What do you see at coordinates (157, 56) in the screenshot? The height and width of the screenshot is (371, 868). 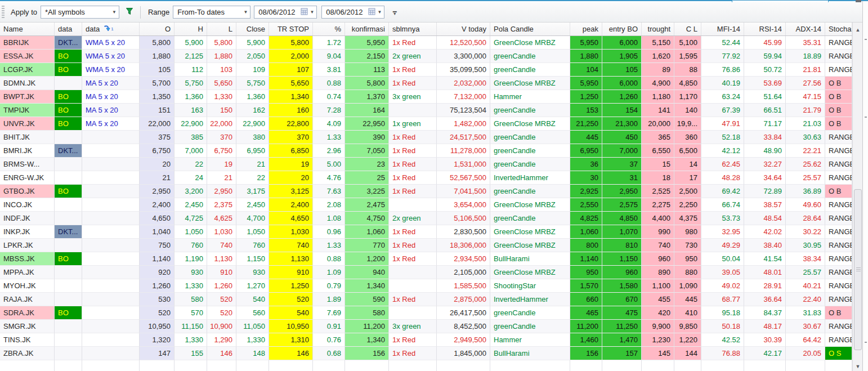 I see `cell-o: 1,880` at bounding box center [157, 56].